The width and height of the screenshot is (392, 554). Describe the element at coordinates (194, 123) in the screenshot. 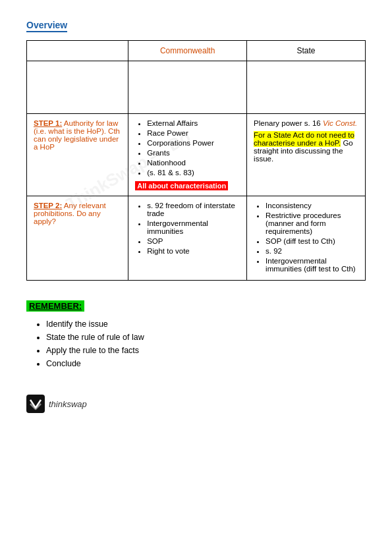

I see `list-item: External Affairs` at that location.